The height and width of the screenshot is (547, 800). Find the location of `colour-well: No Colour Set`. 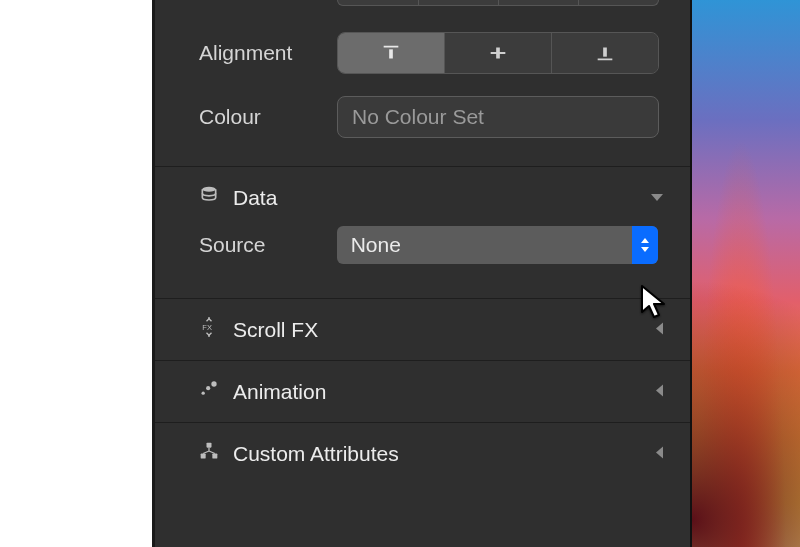

colour-well: No Colour Set is located at coordinates (498, 117).